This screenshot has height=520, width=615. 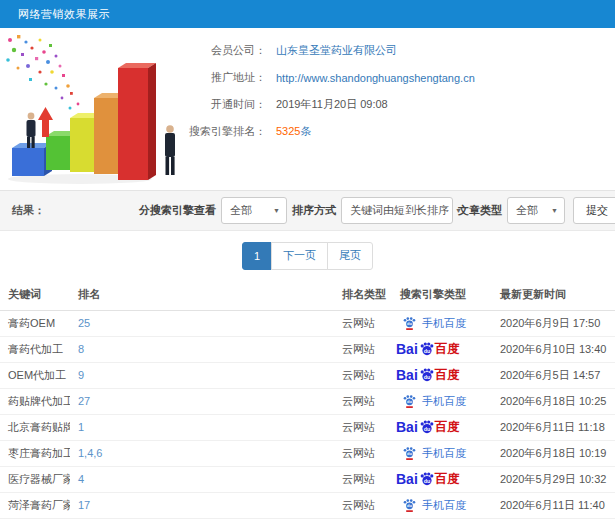 What do you see at coordinates (300, 256) in the screenshot?
I see `next-page-button: 下一页` at bounding box center [300, 256].